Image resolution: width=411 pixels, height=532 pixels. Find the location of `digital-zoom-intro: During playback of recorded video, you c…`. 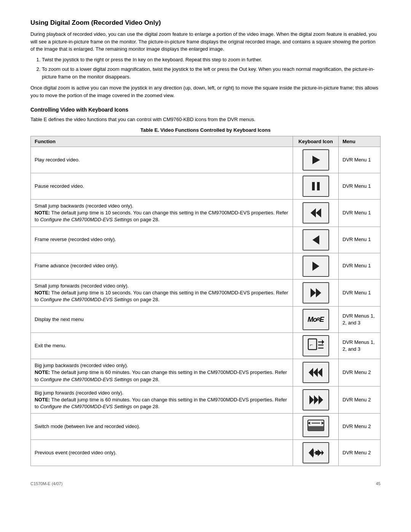

digital-zoom-intro: During playback of recorded video, you c… is located at coordinates (206, 42).